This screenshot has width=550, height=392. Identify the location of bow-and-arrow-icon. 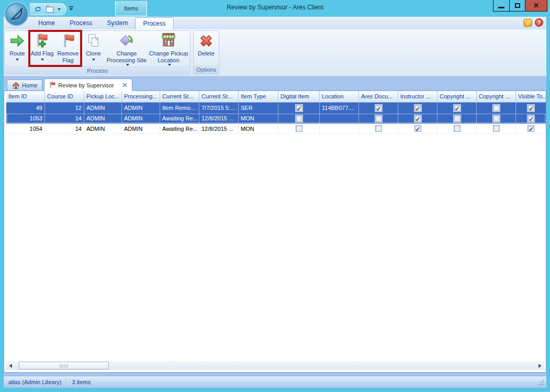
(17, 14).